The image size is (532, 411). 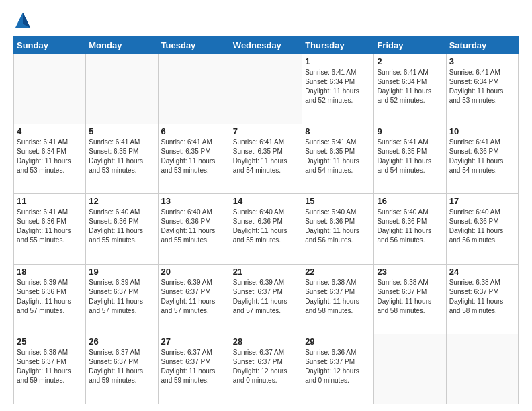 What do you see at coordinates (266, 299) in the screenshot?
I see `calendar-day-cell: 21Sunrise: 6:39 AMSunset: 6:37 PMDayligh…` at bounding box center [266, 299].